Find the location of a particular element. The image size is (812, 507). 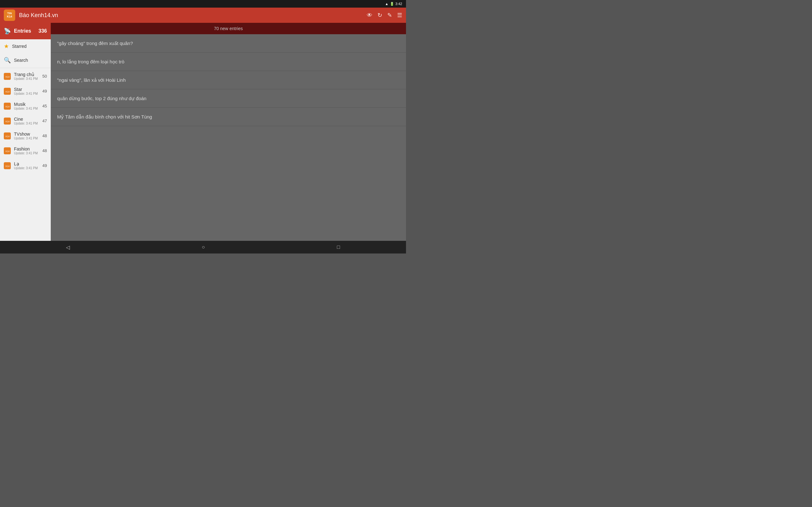

feed-content-tvshow: TVshow Update: 3:41 PM is located at coordinates (27, 136).